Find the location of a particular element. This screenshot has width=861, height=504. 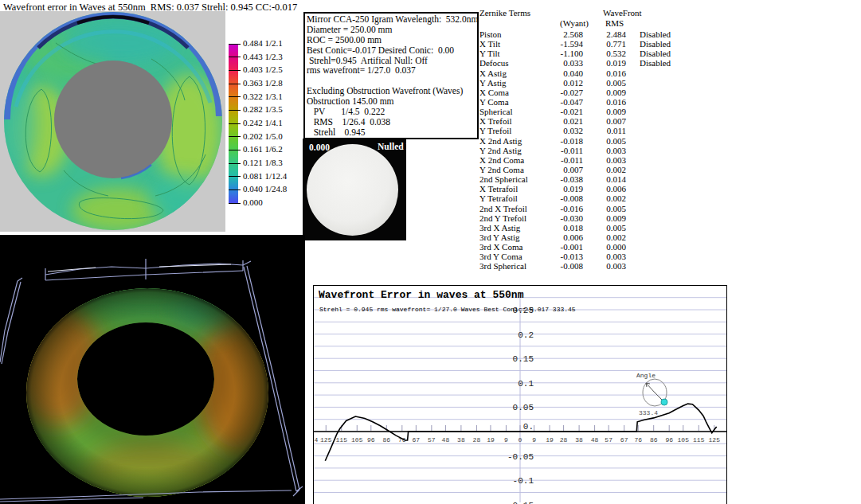

zernike-wyant-value: -1.100 is located at coordinates (554, 53).